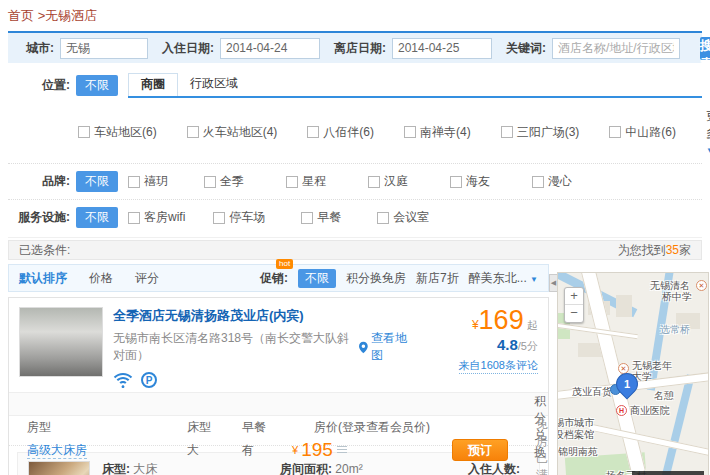 Image resolution: width=710 pixels, height=475 pixels. Describe the element at coordinates (97, 182) in the screenshot. I see `brand-unlimited-button: 不限` at that location.